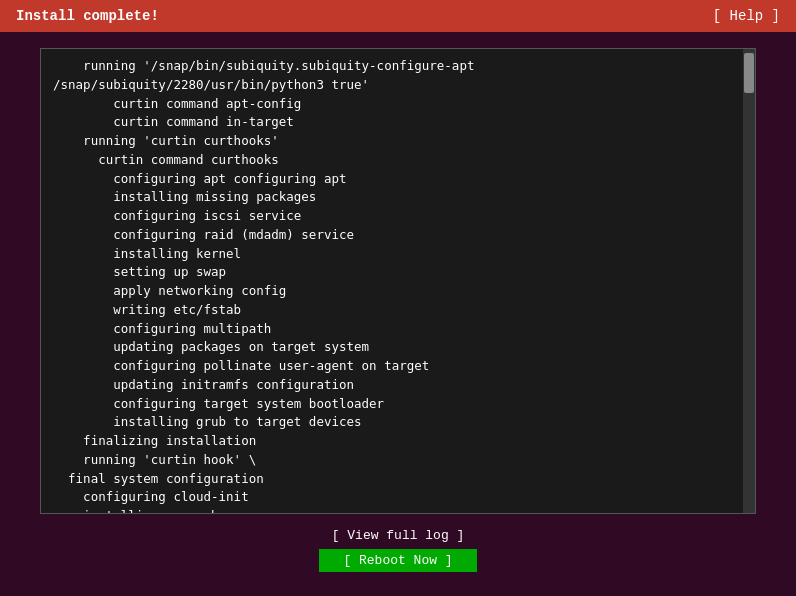  Describe the element at coordinates (398, 547) in the screenshot. I see `buttons-area: [ View full log ] [ Reboot Now ]` at that location.